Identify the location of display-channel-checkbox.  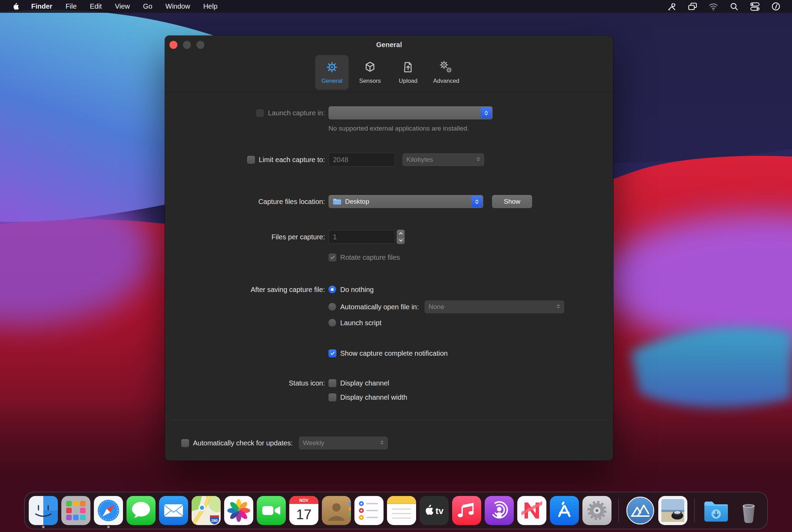
(333, 383).